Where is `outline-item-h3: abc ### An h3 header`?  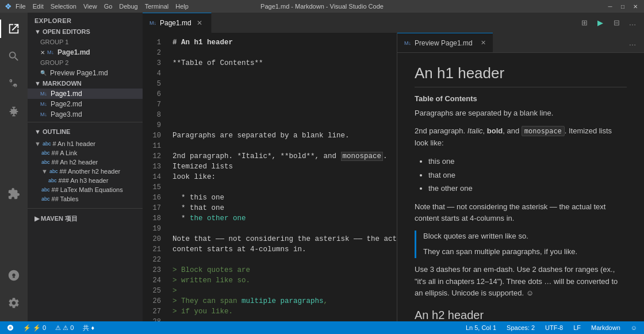
outline-item-h3: abc ### An h3 header is located at coordinates (85, 181).